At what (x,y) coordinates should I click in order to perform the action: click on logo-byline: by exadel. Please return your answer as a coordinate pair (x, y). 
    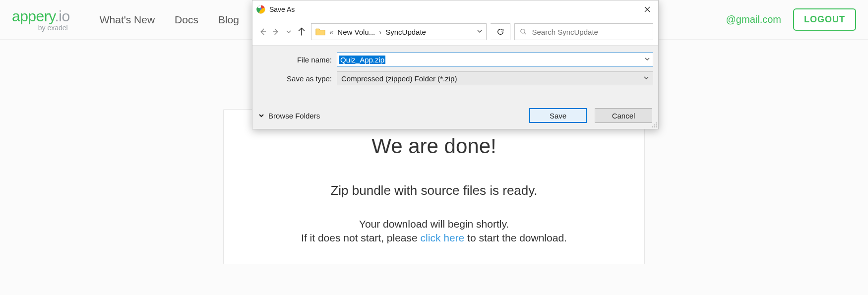
    Looking at the image, I should click on (53, 28).